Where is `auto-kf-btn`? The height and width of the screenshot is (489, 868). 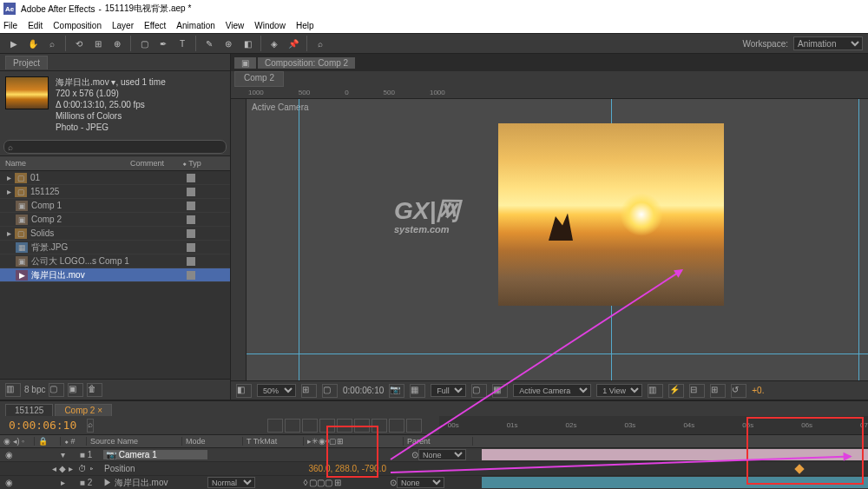
auto-kf-btn is located at coordinates (414, 426).